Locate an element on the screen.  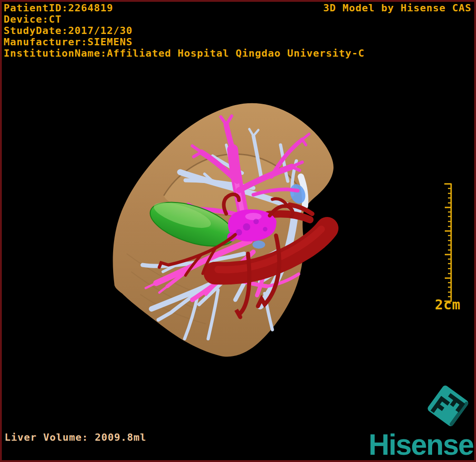
manufacturer-text: Manufacturer:SIEMENS is located at coordinates (68, 42).